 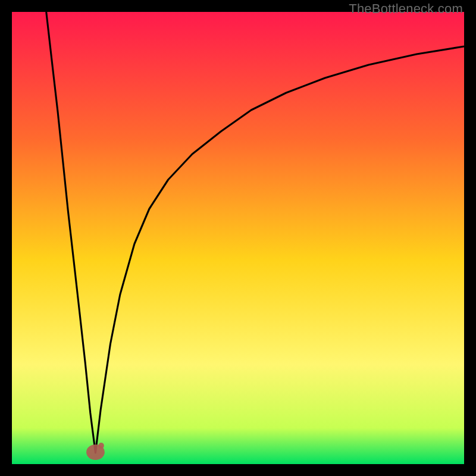 I want to click on marker-dot, so click(x=101, y=446).